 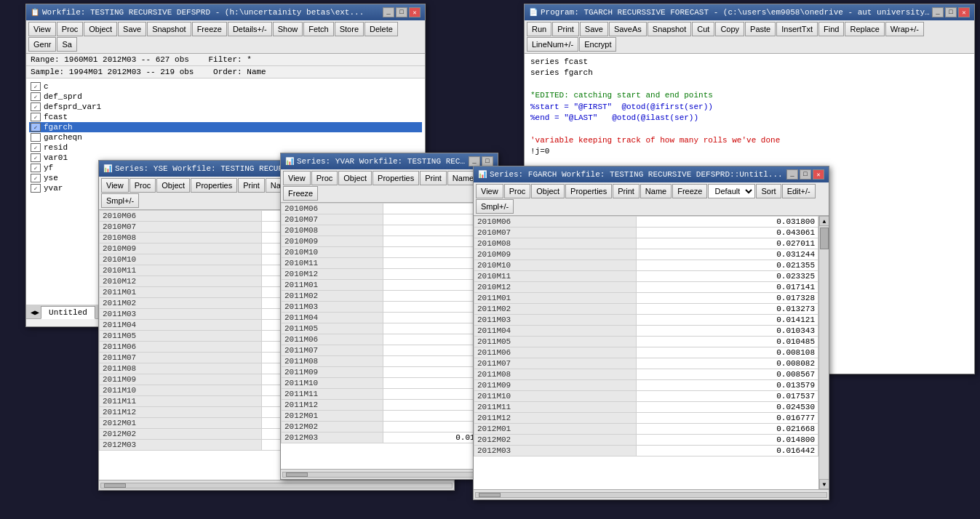 I want to click on series-fgarch-minimize-btn: _, so click(x=792, y=174).